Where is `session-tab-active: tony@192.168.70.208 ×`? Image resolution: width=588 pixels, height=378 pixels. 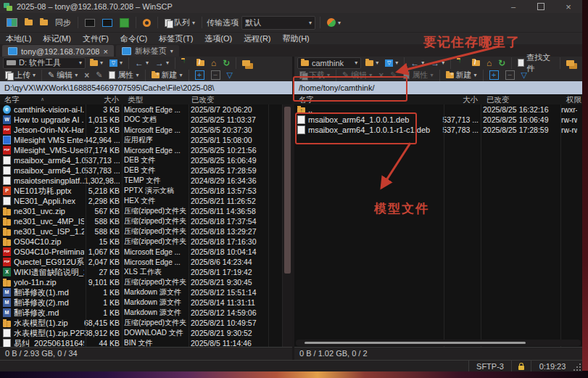
session-tab-active: tony@192.168.70.208 × is located at coordinates (58, 51).